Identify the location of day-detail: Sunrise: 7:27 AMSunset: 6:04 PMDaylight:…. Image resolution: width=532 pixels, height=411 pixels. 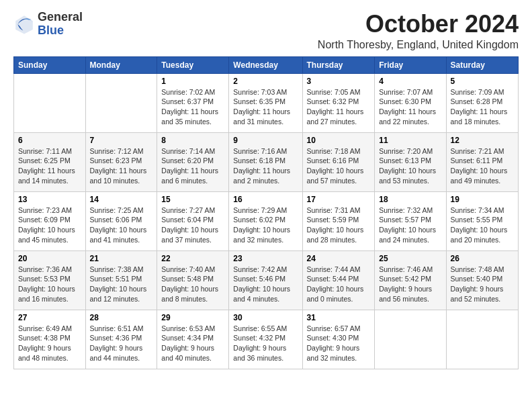
(193, 226).